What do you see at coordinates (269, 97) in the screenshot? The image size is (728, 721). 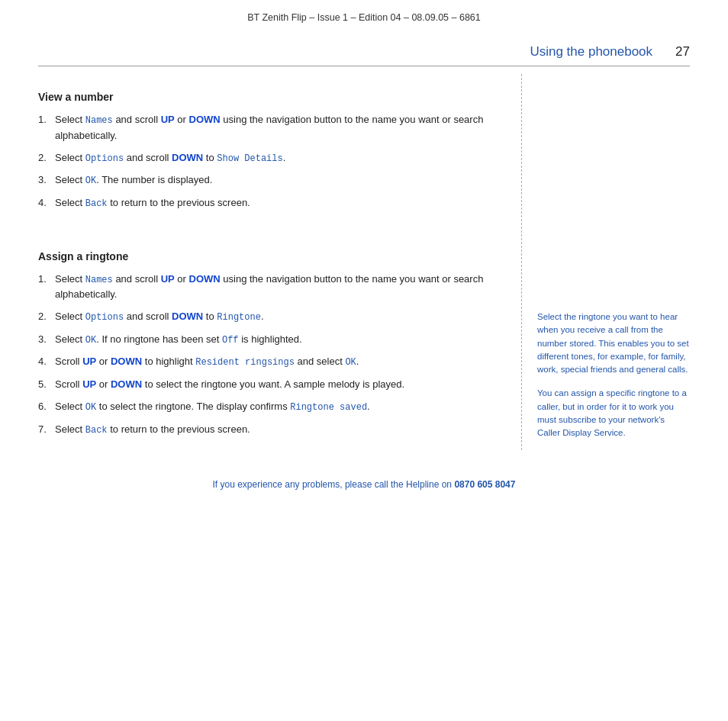 I see `view-number-heading: View a number` at bounding box center [269, 97].